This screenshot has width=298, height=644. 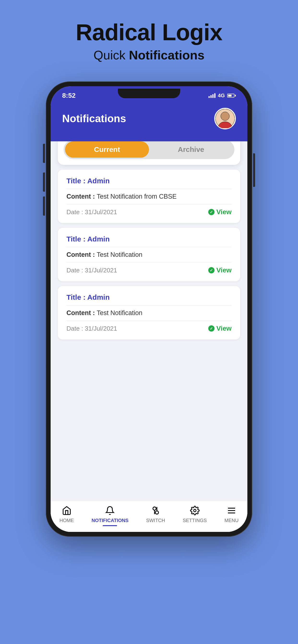 What do you see at coordinates (110, 510) in the screenshot?
I see `bell-icon` at bounding box center [110, 510].